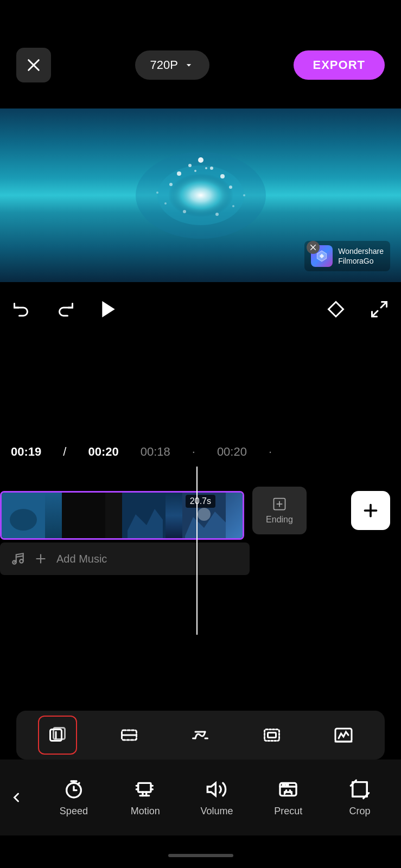 The height and width of the screenshot is (868, 401). What do you see at coordinates (26, 452) in the screenshot?
I see `current-time: 00:19` at bounding box center [26, 452].